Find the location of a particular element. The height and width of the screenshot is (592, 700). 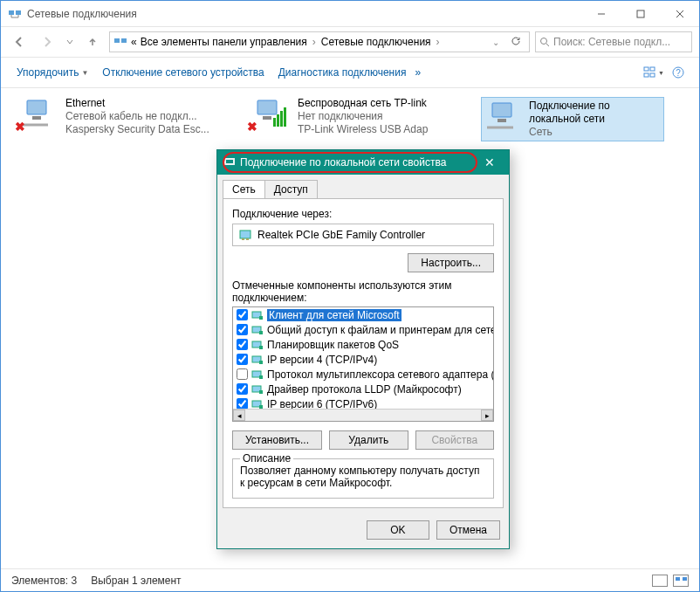

content-area: ✖ Ethernet Сетевой кабель не подкл... Ka… is located at coordinates (350, 119).